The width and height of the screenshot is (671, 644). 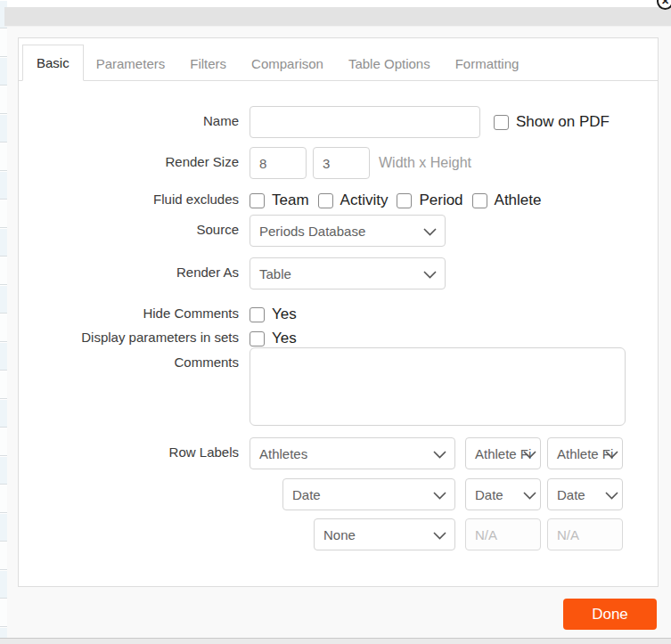 I want to click on row-labels-sub-select-2b: Date, so click(x=585, y=494).